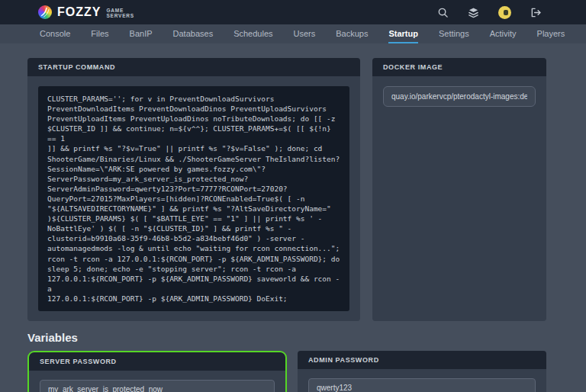  What do you see at coordinates (293, 12) in the screenshot?
I see `top-bar: FOZZY GAME SERVERS` at bounding box center [293, 12].